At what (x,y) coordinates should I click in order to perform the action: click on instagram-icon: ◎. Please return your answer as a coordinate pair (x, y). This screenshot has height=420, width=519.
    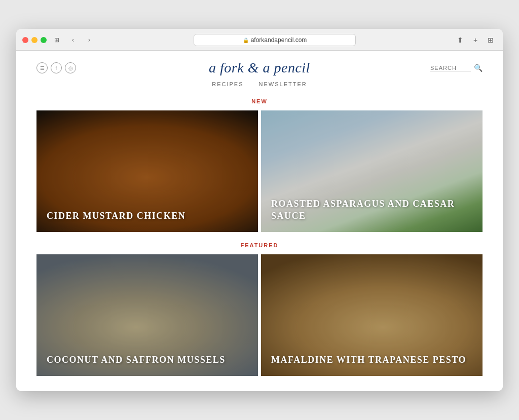
    Looking at the image, I should click on (70, 68).